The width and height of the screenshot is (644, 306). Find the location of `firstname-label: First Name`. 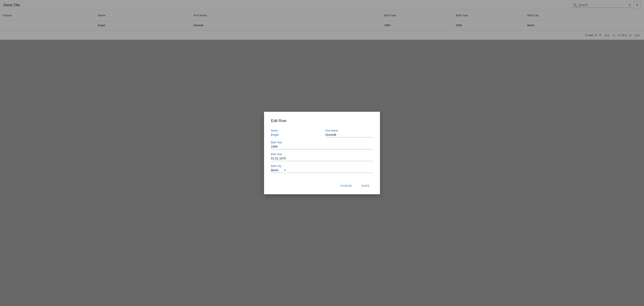

firstname-label: First Name is located at coordinates (349, 131).